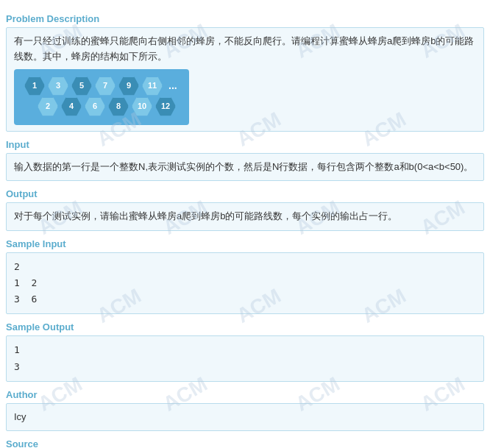 Image resolution: width=490 pixels, height=448 pixels. Describe the element at coordinates (245, 144) in the screenshot. I see `input-label: Input` at that location.